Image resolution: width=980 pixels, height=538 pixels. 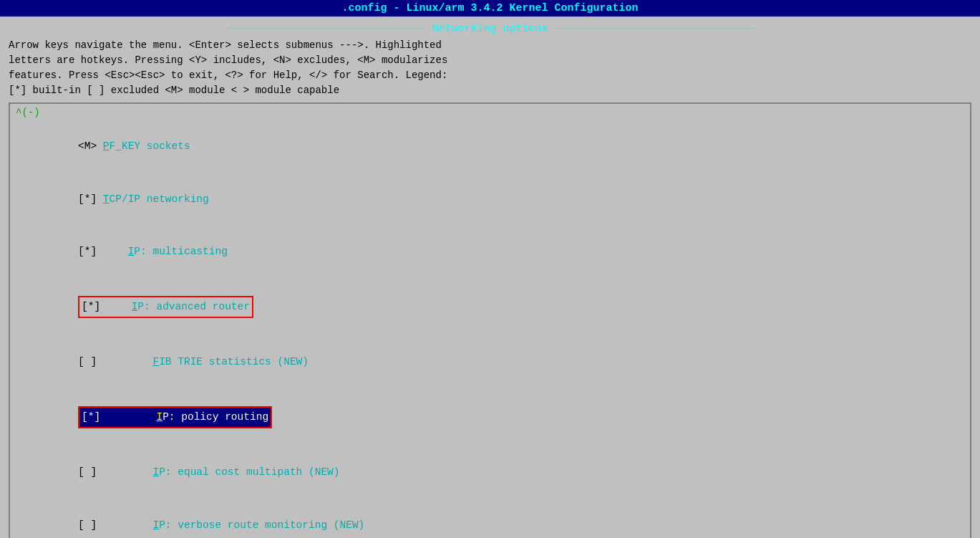 I want to click on instruction-line3: features. Press <Esc><Esc> to exit, <?> …, so click(x=490, y=76).